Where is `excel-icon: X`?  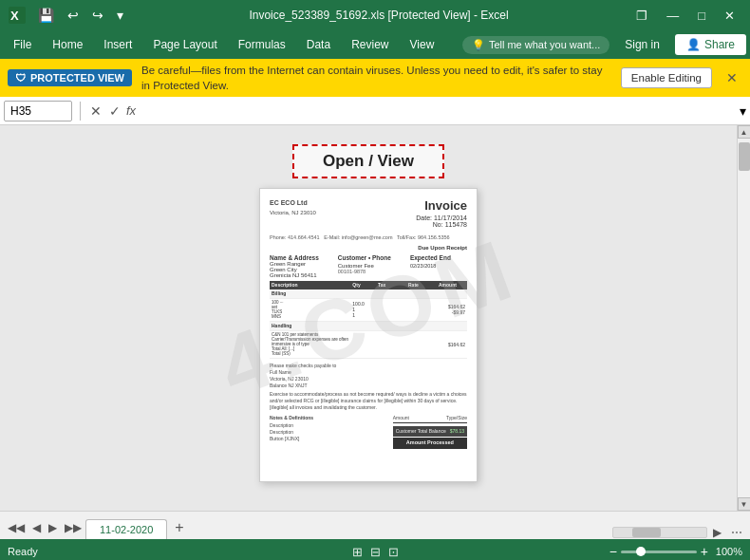
excel-icon: X is located at coordinates (17, 15).